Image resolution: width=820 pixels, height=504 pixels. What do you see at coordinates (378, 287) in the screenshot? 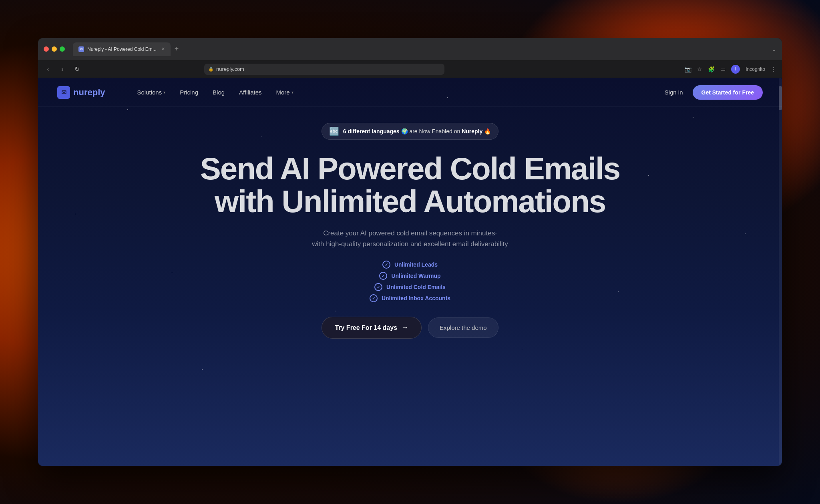
I see `check-icon-cold-emails: ✓` at bounding box center [378, 287].